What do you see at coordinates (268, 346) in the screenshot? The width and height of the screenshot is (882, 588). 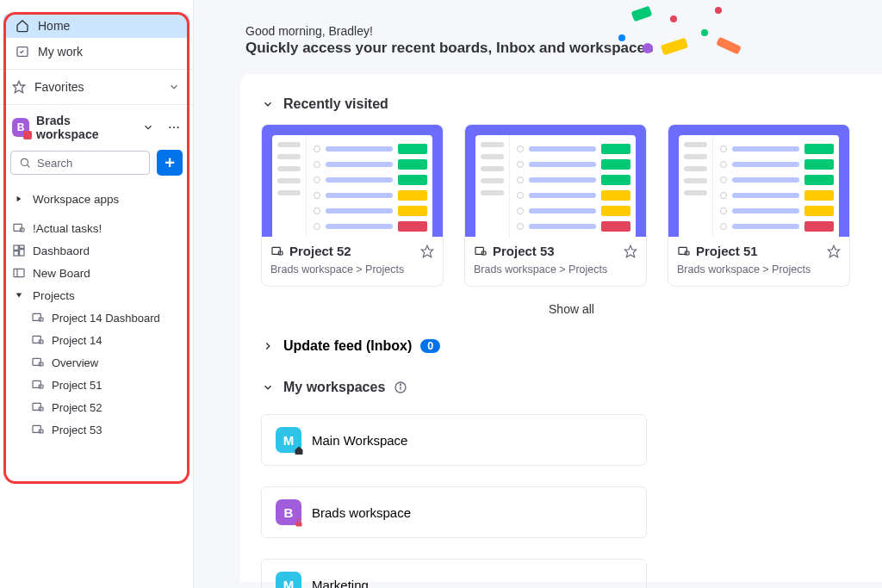 I see `chevron-right-icon` at bounding box center [268, 346].